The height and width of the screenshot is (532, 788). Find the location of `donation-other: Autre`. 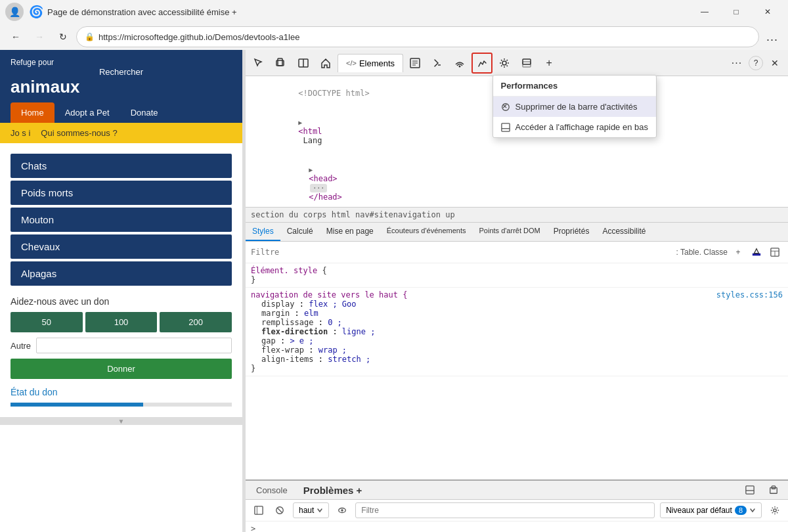

donation-other: Autre is located at coordinates (121, 345).